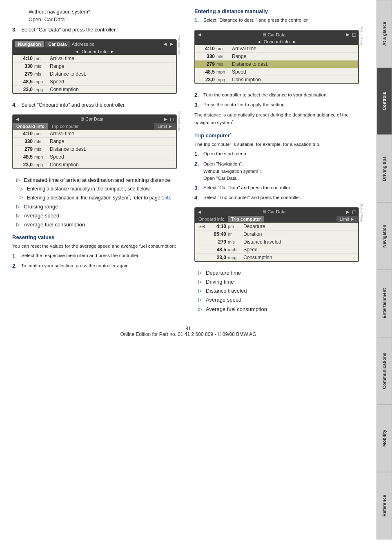 The image size is (392, 555). Describe the element at coordinates (277, 235) in the screenshot. I see `screen4-row-1: 05:40 hr Duration` at that location.